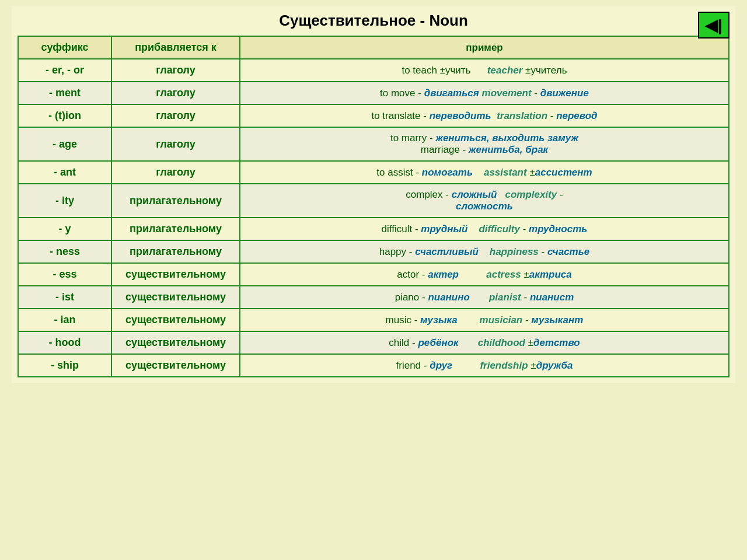 The width and height of the screenshot is (747, 560). I want to click on header-base: прибавляется к, so click(176, 48).